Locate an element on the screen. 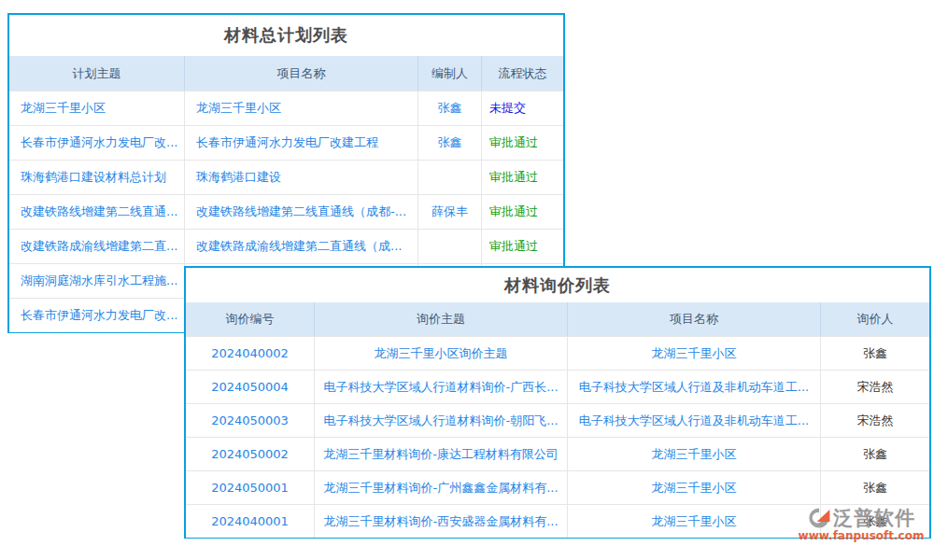 The width and height of the screenshot is (934, 560). plan-table-header-row: 计划主题项目名称编制人流程状态 is located at coordinates (286, 73).